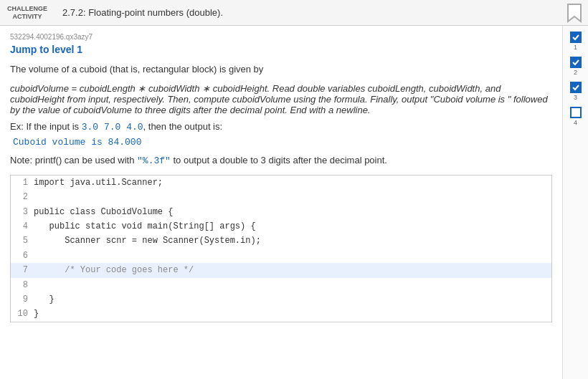 The image size is (588, 379). I want to click on line-number: 5, so click(22, 241).